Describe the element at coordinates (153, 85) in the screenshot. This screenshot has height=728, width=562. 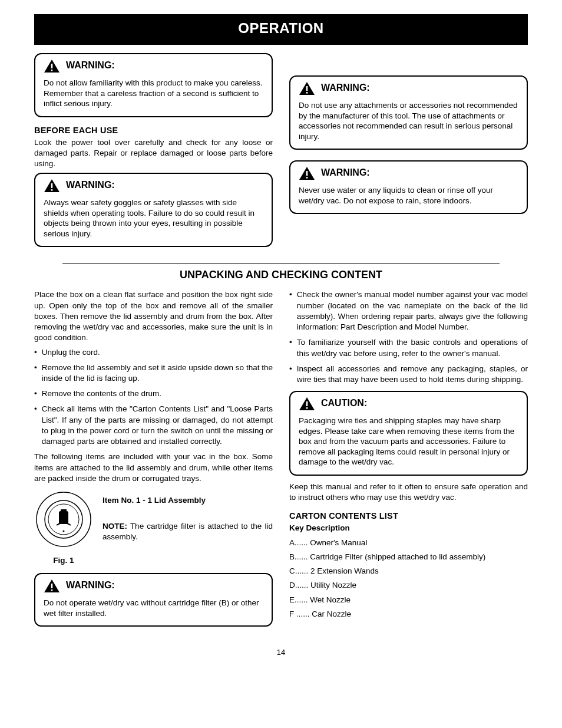
I see `warning-box-careless: WARNING: Do not allow familiarity with t…` at that location.